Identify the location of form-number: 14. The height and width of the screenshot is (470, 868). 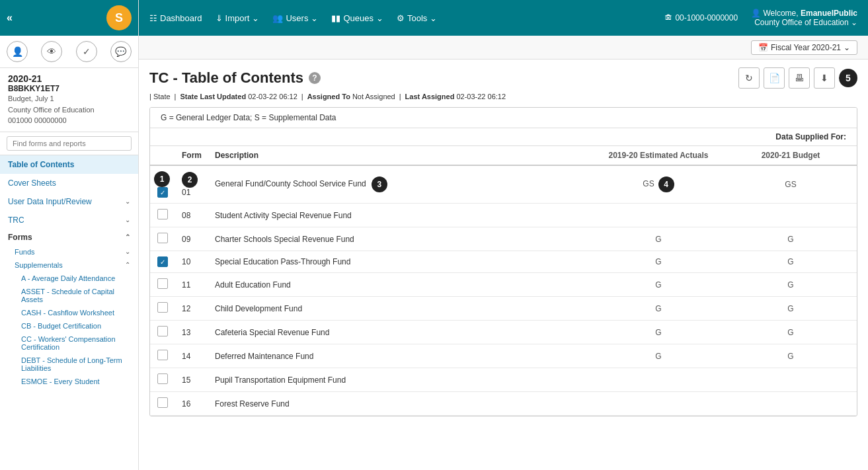
(192, 356).